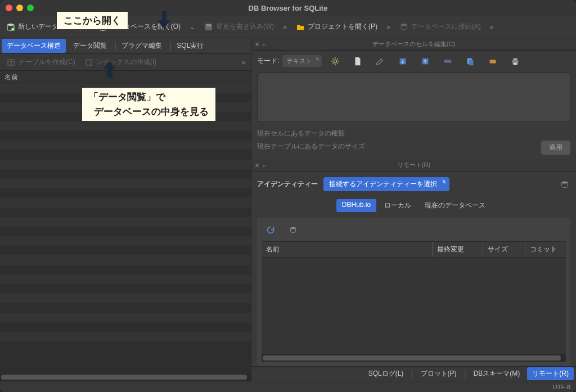  I want to click on remote-table-header: 名前 最終変更 サイズ コミット, so click(414, 250).